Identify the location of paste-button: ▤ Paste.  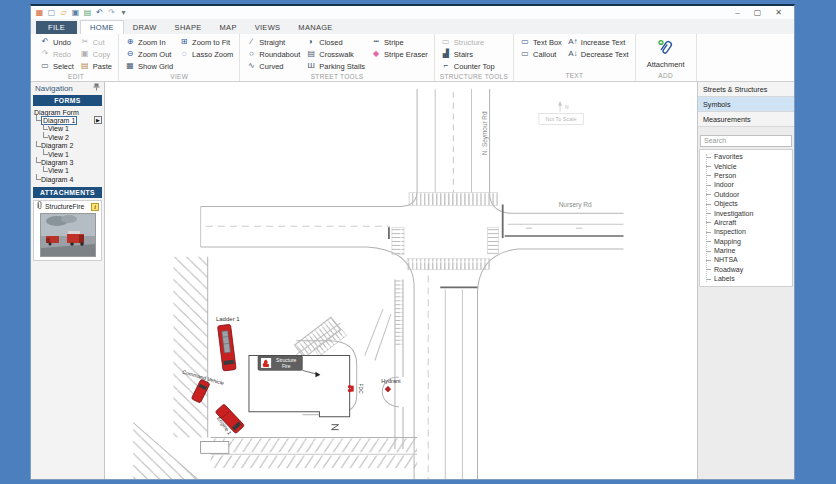
(96, 66).